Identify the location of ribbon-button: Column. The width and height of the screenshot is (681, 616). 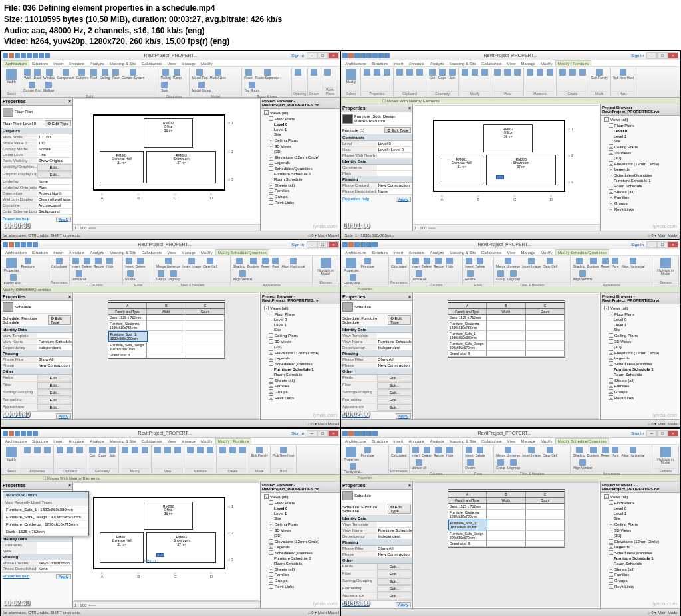
(82, 74).